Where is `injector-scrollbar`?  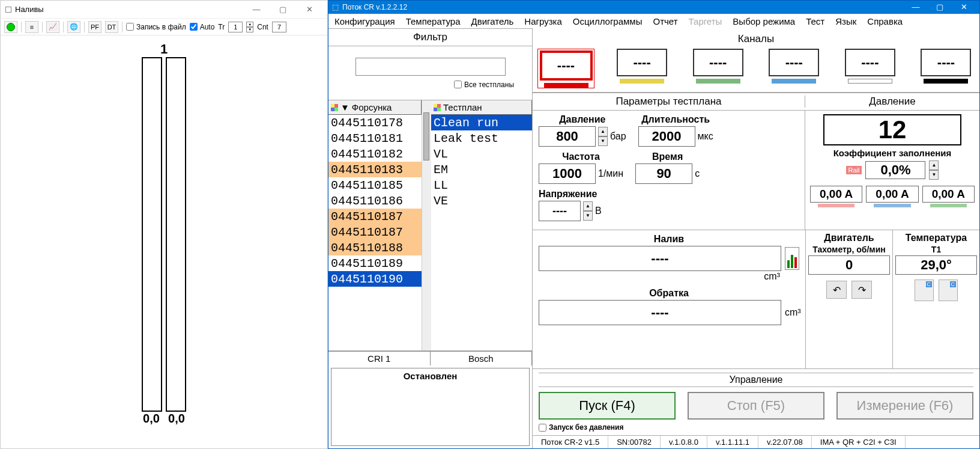
injector-scrollbar is located at coordinates (426, 225).